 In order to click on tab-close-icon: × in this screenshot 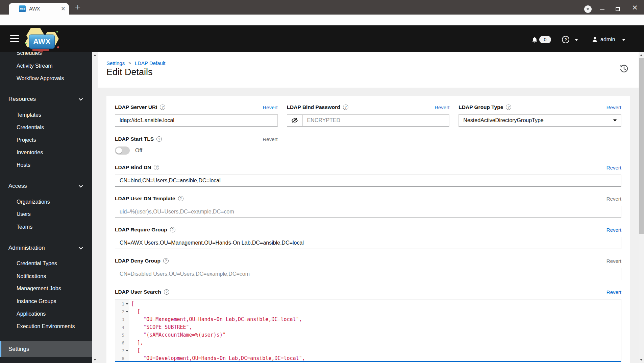, I will do `click(63, 9)`.